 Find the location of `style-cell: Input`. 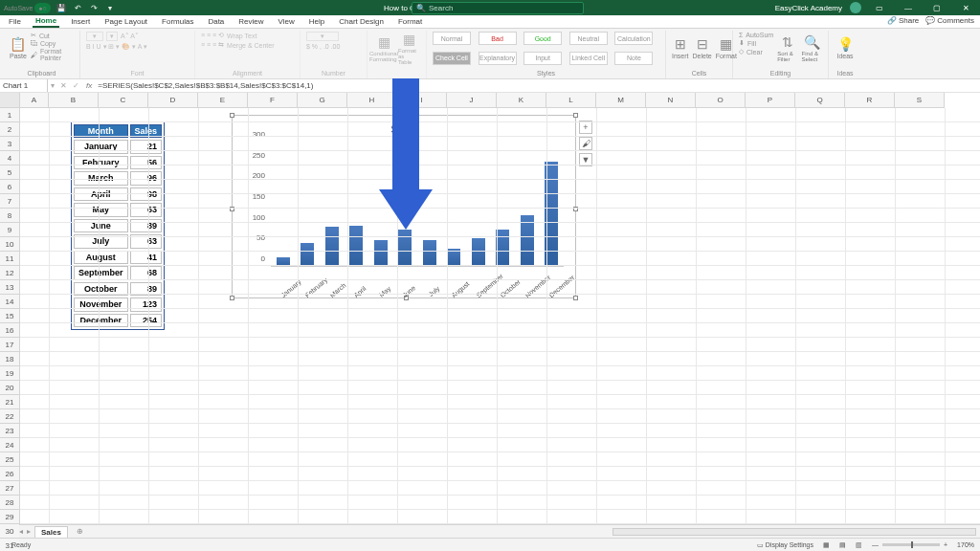

style-cell: Input is located at coordinates (543, 58).